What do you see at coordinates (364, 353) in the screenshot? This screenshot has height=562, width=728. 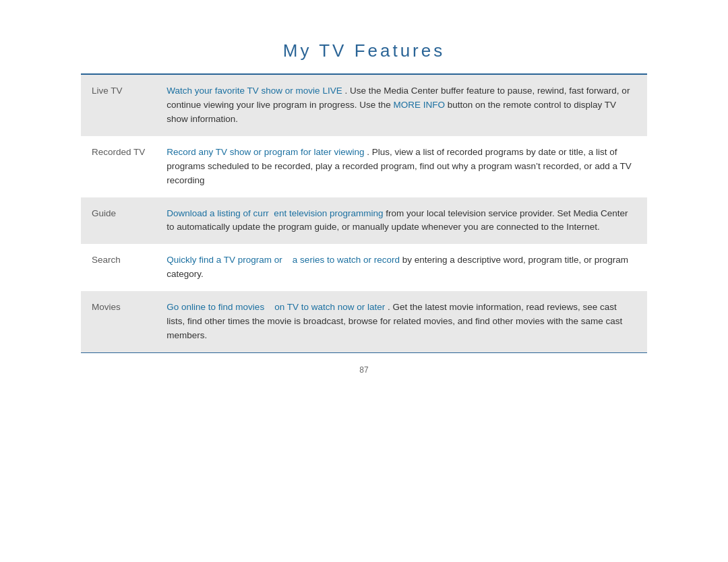 I see `bottom-divider` at bounding box center [364, 353].